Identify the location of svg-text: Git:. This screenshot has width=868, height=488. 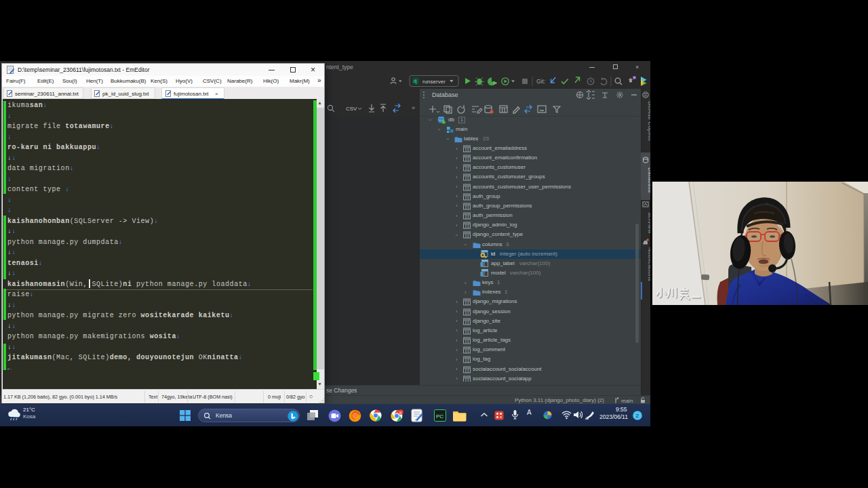
(541, 81).